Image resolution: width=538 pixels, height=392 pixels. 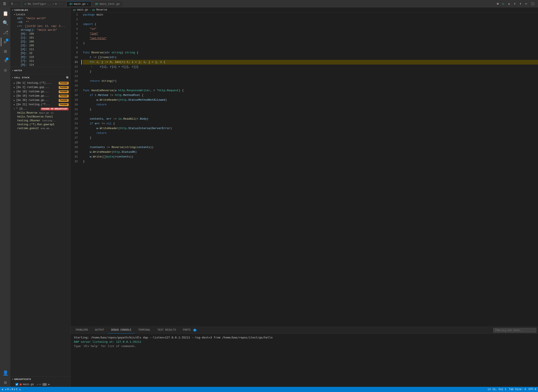 I want to click on cs-frame-testreverse: hello.TestReverse.func1, so click(x=40, y=117).